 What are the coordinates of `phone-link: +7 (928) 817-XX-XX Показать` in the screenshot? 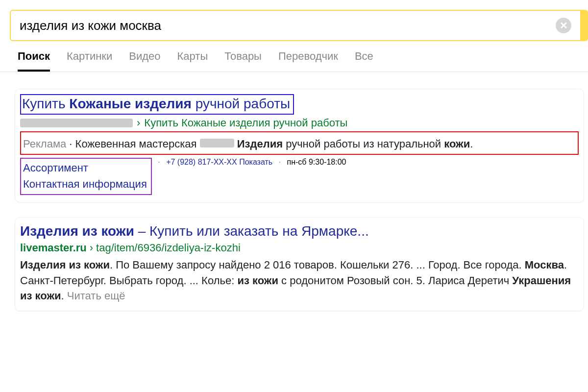 It's located at (220, 162).